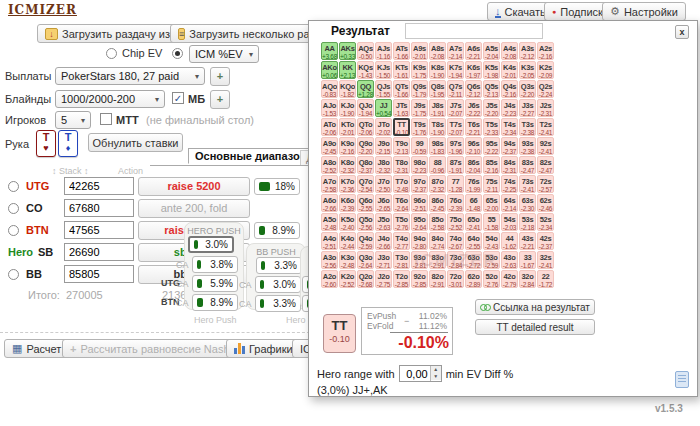 Image resolution: width=700 pixels, height=426 pixels. What do you see at coordinates (402, 279) in the screenshot?
I see `grid-cell-T2o: T2o-2.85` at bounding box center [402, 279].